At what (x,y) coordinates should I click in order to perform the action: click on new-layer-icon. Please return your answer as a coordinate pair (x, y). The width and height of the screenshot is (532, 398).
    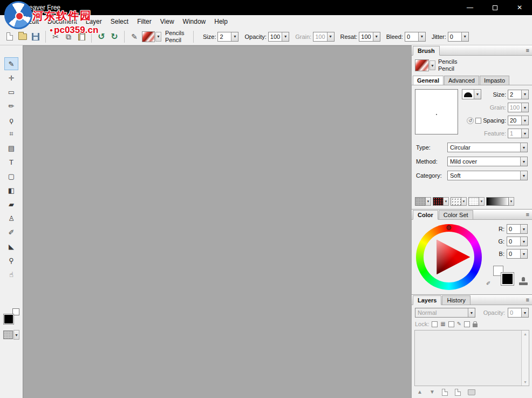
    Looking at the image, I should click on (445, 392).